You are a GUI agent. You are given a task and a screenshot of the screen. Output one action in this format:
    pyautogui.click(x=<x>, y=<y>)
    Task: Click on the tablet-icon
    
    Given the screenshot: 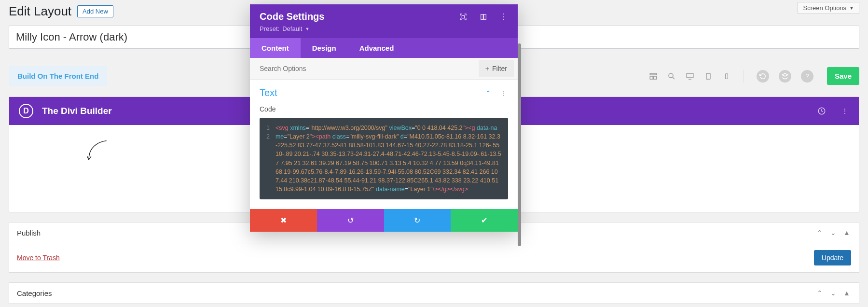 What is the action you would take?
    pyautogui.click(x=708, y=76)
    